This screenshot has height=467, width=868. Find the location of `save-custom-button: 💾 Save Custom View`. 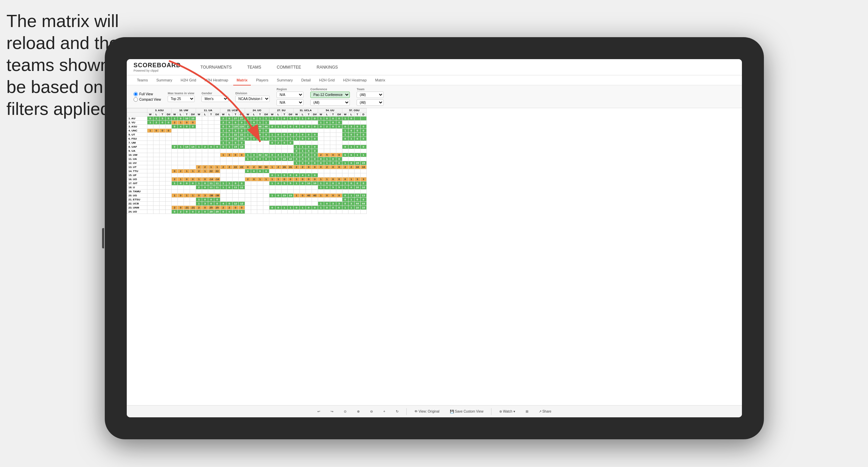

save-custom-button: 💾 Save Custom View is located at coordinates (466, 412).